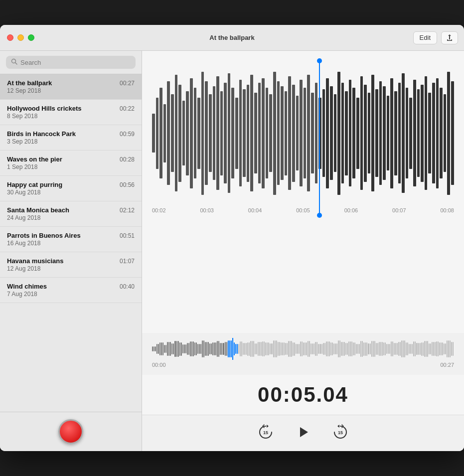 The width and height of the screenshot is (464, 476). I want to click on timeline-label: 00:02, so click(159, 210).